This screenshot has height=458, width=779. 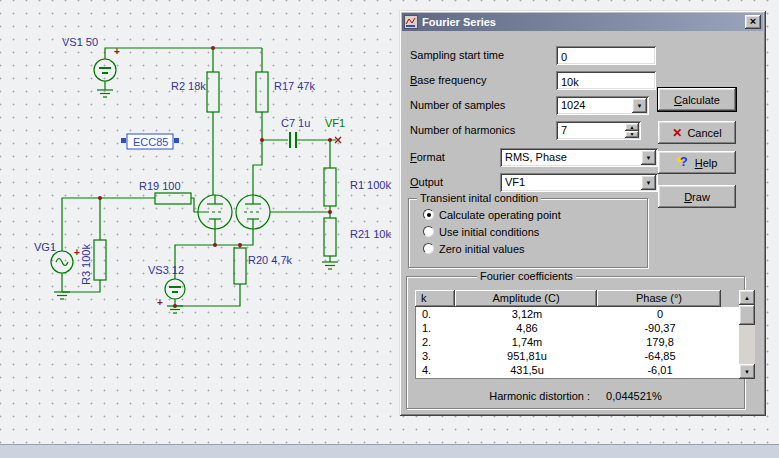 I want to click on cell-amplitude: 1,74m, so click(x=527, y=342).